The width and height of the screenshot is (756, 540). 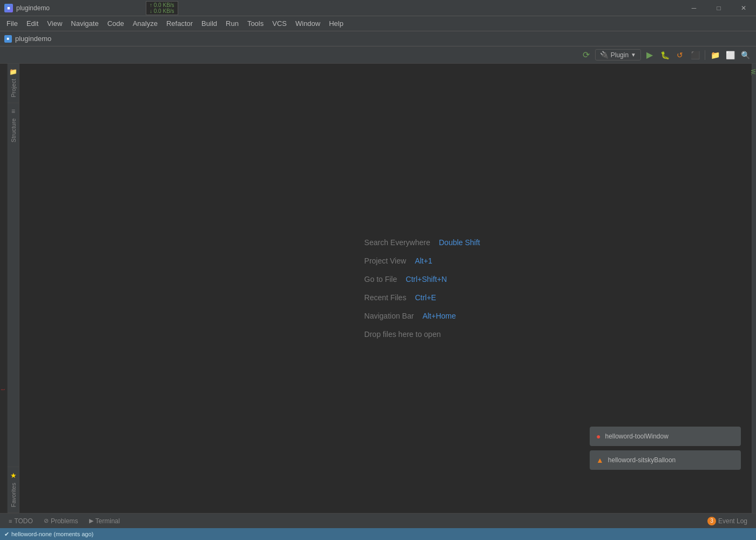 What do you see at coordinates (633, 55) in the screenshot?
I see `plugin-dropdown-icon: ▼` at bounding box center [633, 55].